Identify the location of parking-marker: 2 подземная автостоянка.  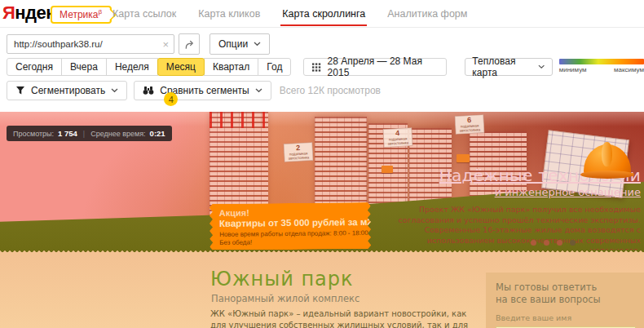
(298, 152).